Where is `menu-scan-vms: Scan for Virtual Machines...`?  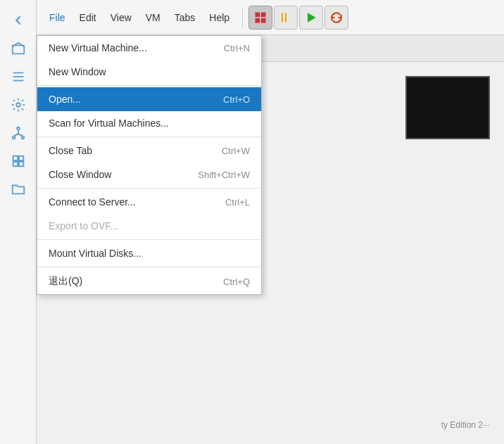
menu-scan-vms: Scan for Virtual Machines... is located at coordinates (149, 123).